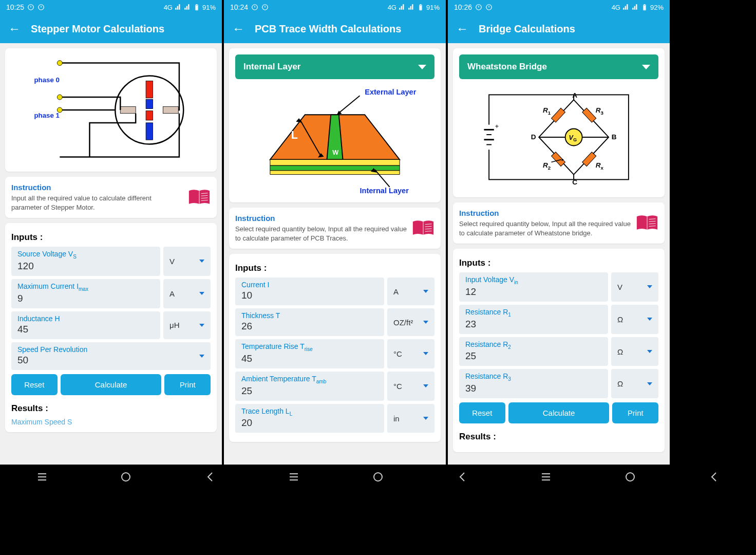 This screenshot has height=555, width=756. What do you see at coordinates (575, 140) in the screenshot?
I see `svg-text: G` at bounding box center [575, 140].